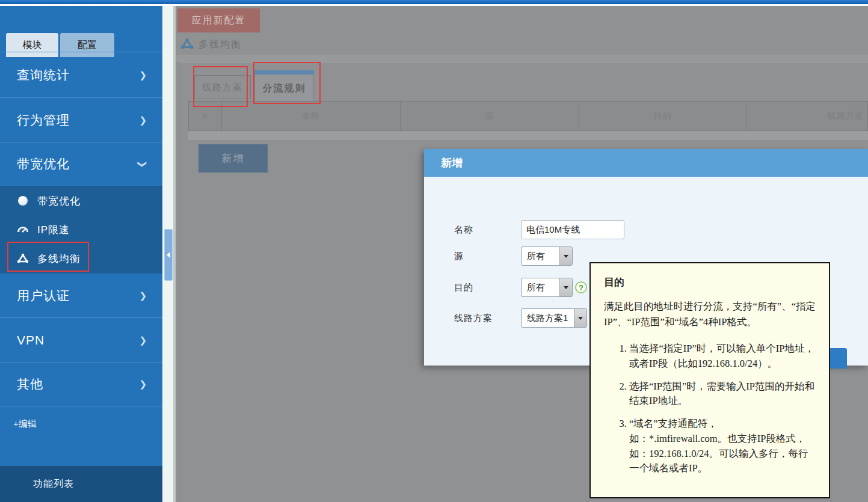  I want to click on add-button: 新增, so click(233, 159).